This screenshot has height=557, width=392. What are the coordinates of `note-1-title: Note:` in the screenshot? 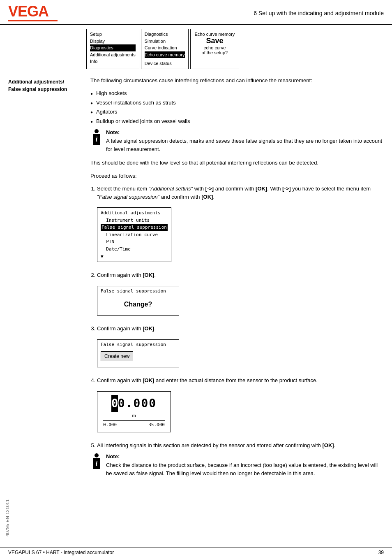 It's located at (113, 132).